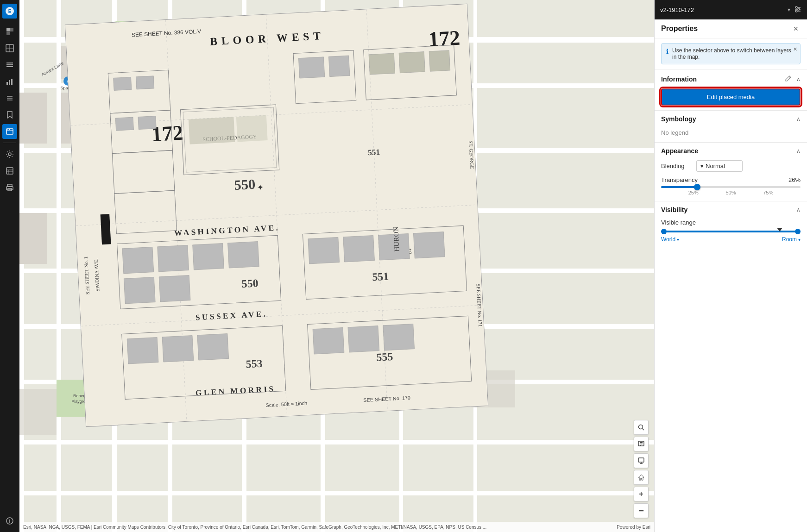 Image resolution: width=807 pixels, height=532 pixels. I want to click on sidebar-item-list, so click(10, 98).